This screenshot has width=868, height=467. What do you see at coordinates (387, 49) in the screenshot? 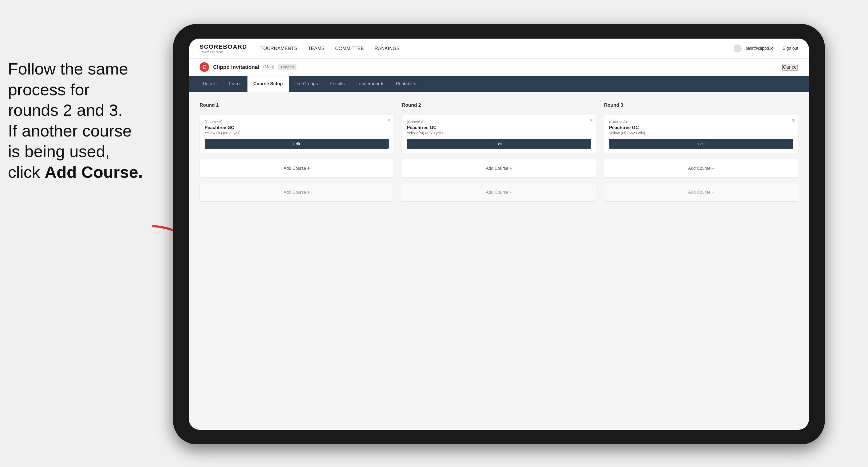
I see `nav-rankings: RANKINGS` at bounding box center [387, 49].